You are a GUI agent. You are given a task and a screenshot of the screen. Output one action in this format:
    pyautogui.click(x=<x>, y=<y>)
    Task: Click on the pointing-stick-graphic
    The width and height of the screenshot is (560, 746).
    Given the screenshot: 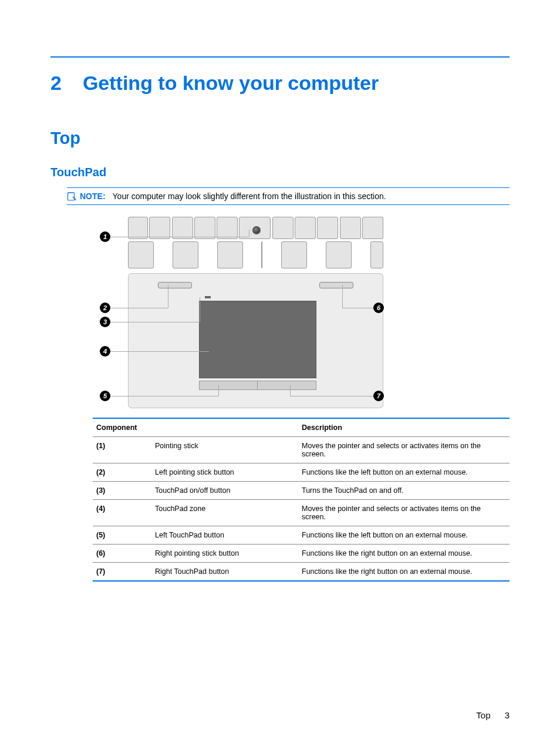 What is the action you would take?
    pyautogui.click(x=257, y=230)
    